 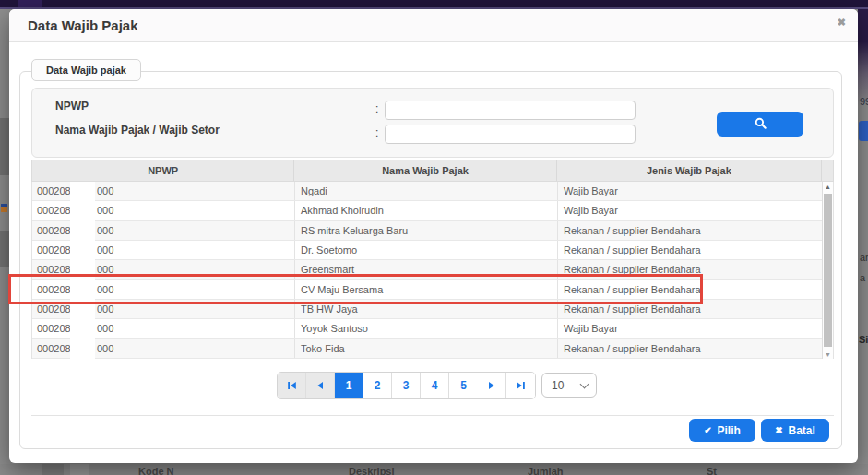 I want to click on pagination-first-button, so click(x=291, y=386).